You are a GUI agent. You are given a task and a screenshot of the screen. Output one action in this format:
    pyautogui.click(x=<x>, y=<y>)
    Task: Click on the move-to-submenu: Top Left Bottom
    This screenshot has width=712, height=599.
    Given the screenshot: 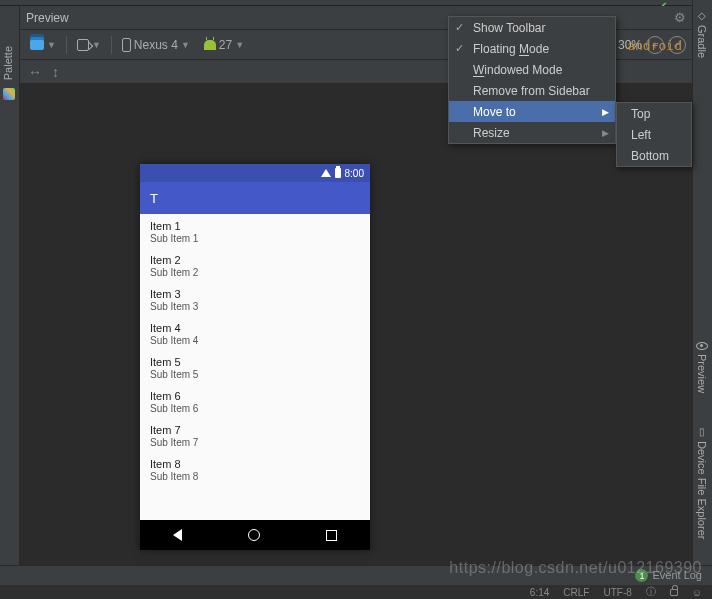 What is the action you would take?
    pyautogui.click(x=654, y=134)
    